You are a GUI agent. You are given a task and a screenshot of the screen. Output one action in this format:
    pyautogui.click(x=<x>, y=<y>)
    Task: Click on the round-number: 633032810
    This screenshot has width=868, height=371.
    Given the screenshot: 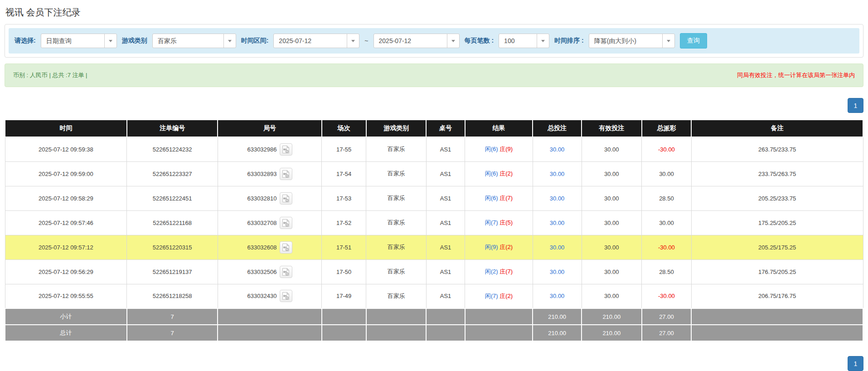 What is the action you would take?
    pyautogui.click(x=262, y=199)
    